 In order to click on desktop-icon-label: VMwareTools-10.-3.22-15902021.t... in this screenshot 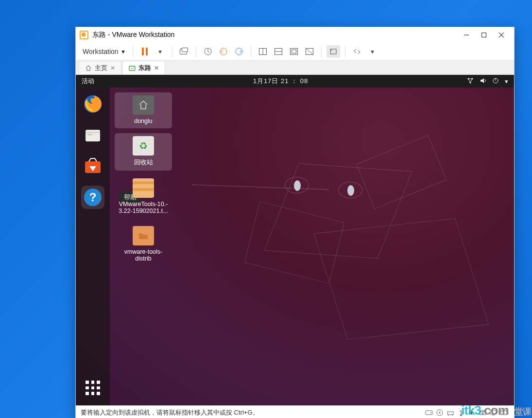, I will do `click(143, 208)`.